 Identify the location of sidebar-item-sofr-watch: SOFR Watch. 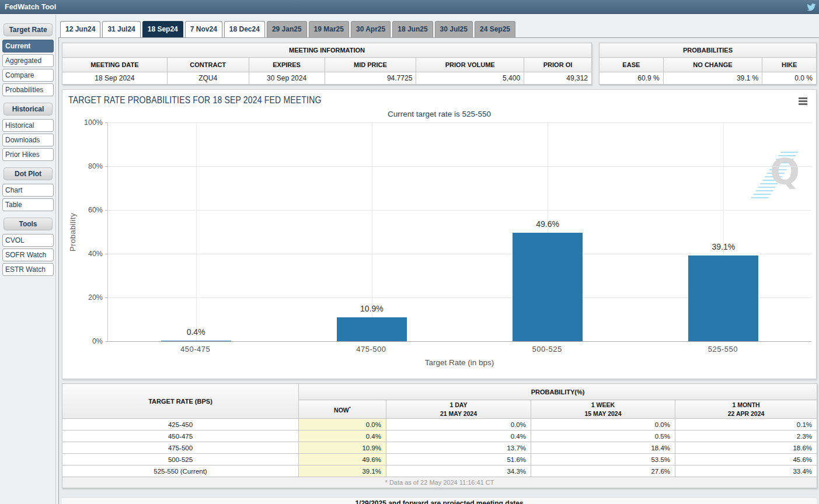
(28, 255).